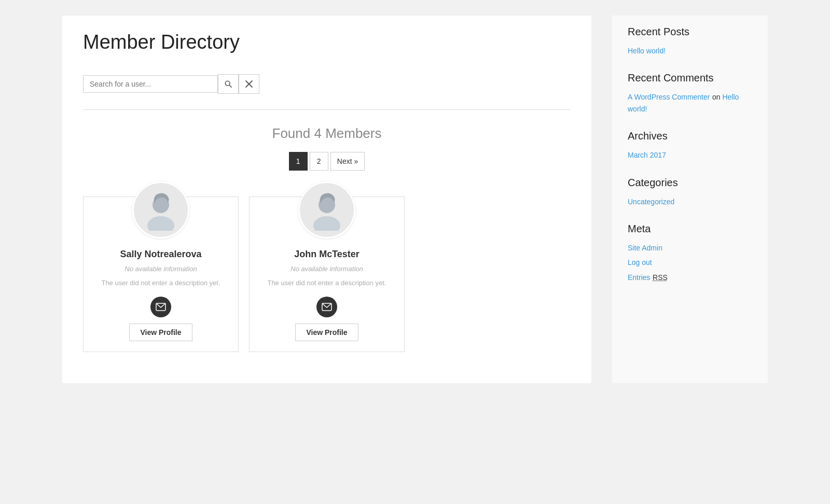 The image size is (830, 504). What do you see at coordinates (690, 253) in the screenshot?
I see `sidebar-meta: Meta Site Admin Log out Entries RSS` at bounding box center [690, 253].